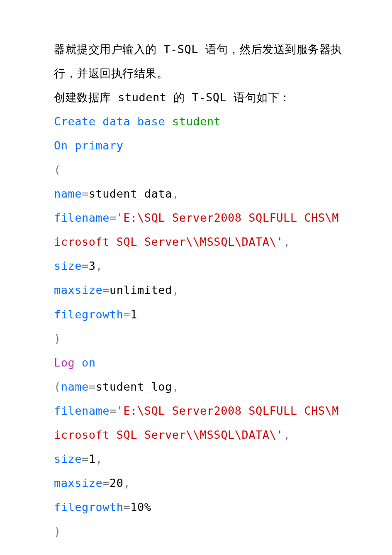 This screenshot has width=392, height=555. I want to click on code-token: primary, so click(99, 145).